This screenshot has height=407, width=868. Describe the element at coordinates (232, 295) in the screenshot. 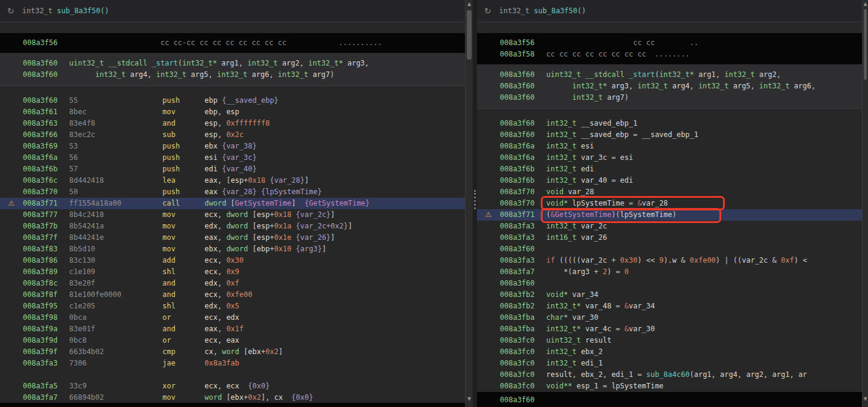

I see `asm-row: 008a3f8f81e100fe0000andecx, 0xfe00` at that location.